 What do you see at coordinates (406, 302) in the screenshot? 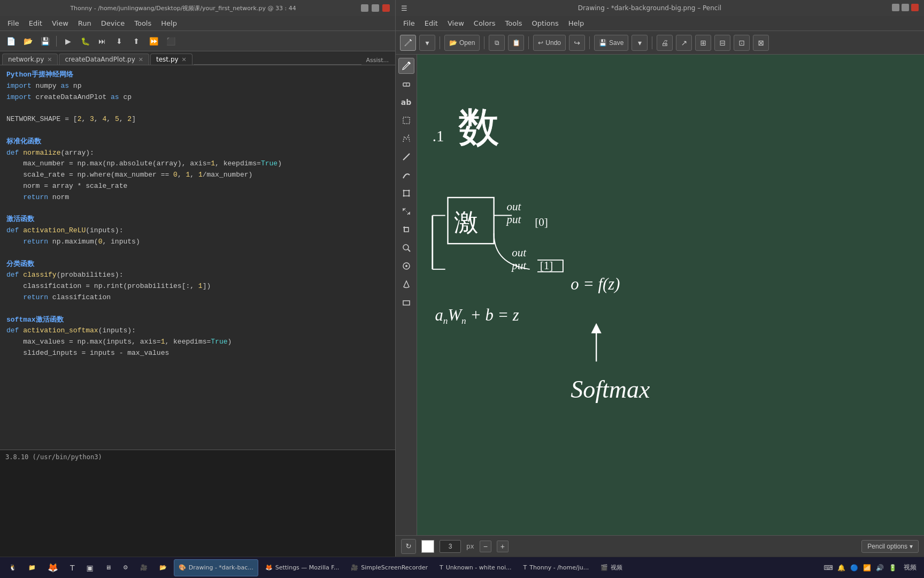
I see `tool-rect-select2` at bounding box center [406, 302].